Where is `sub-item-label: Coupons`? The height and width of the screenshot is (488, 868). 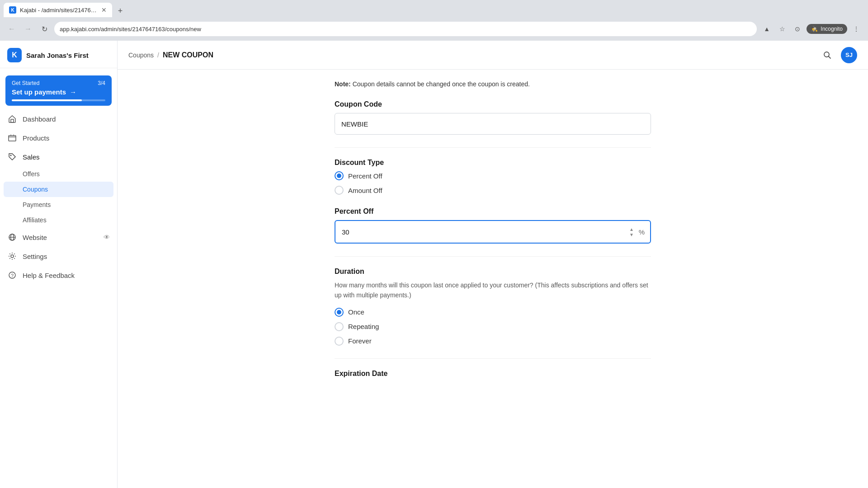
sub-item-label: Coupons is located at coordinates (35, 189).